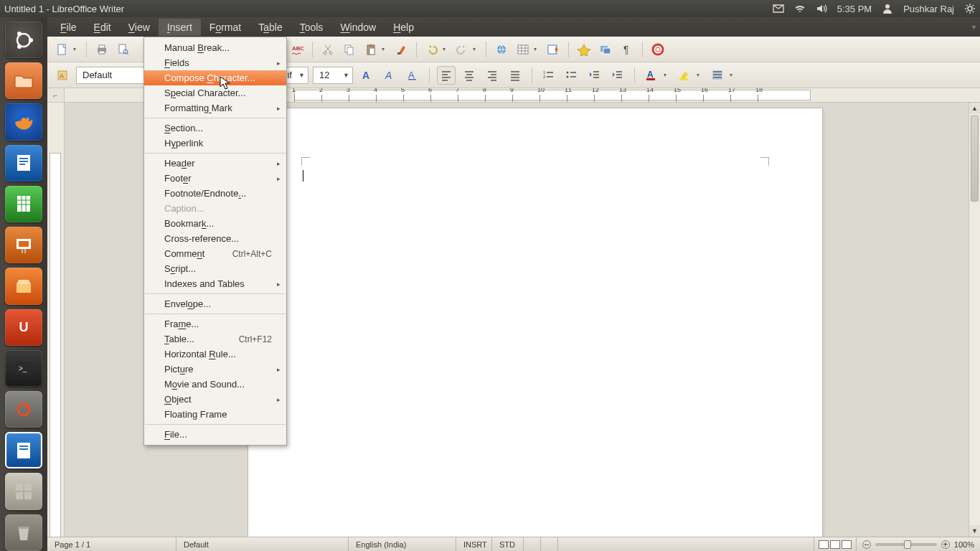  What do you see at coordinates (56, 320) in the screenshot?
I see `vertical-ruler` at bounding box center [56, 320].